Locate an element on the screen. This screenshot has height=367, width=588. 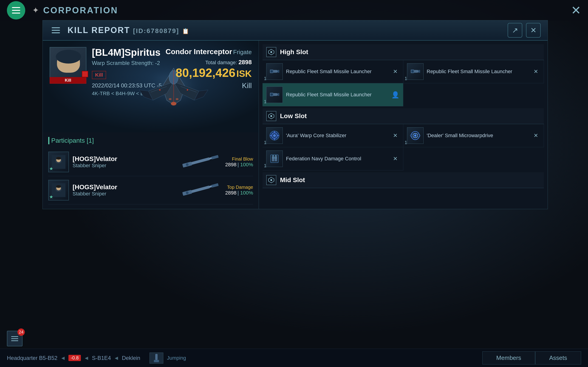
corp-icon-small is located at coordinates (85, 74).